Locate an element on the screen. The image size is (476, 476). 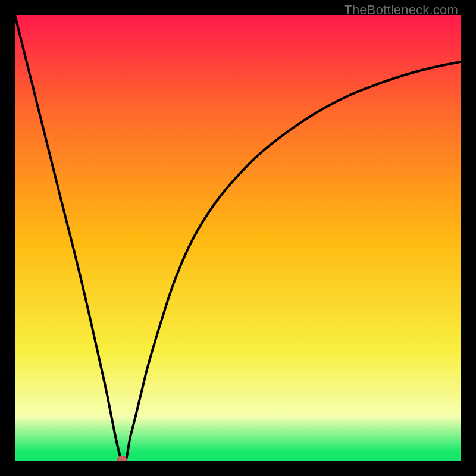
watermark-label: TheBottleneck.com is located at coordinates (401, 10).